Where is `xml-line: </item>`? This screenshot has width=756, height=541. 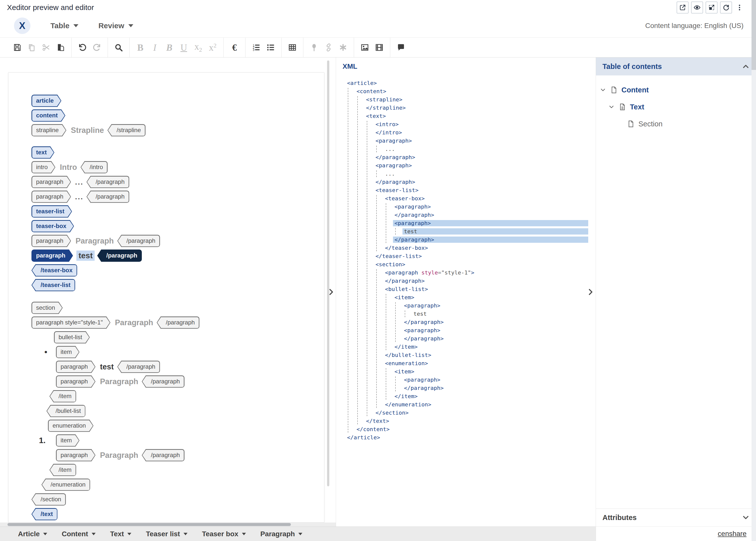 xml-line: </item> is located at coordinates (465, 347).